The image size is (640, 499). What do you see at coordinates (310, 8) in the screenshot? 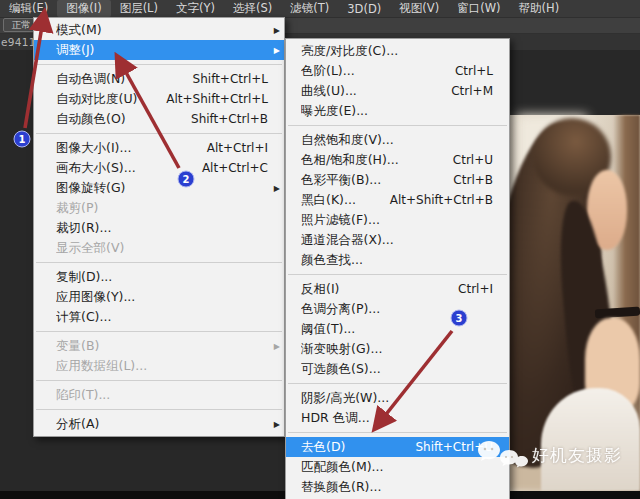
I see `menubar-item: 滤镜(T)` at bounding box center [310, 8].